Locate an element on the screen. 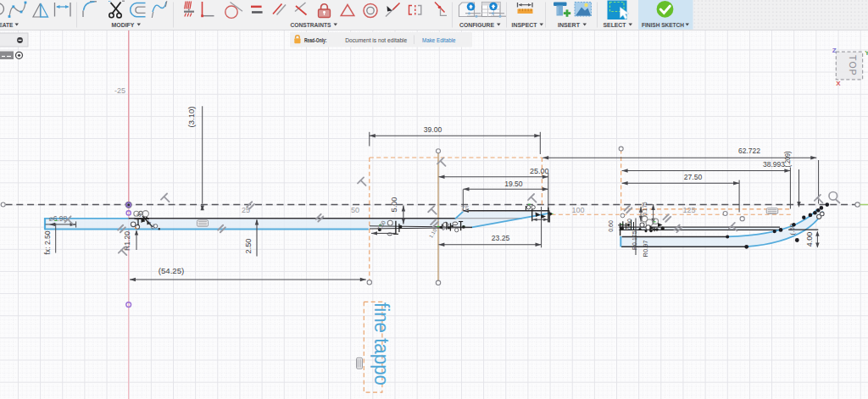 The width and height of the screenshot is (868, 399). svg-text: 62.722 is located at coordinates (749, 151).